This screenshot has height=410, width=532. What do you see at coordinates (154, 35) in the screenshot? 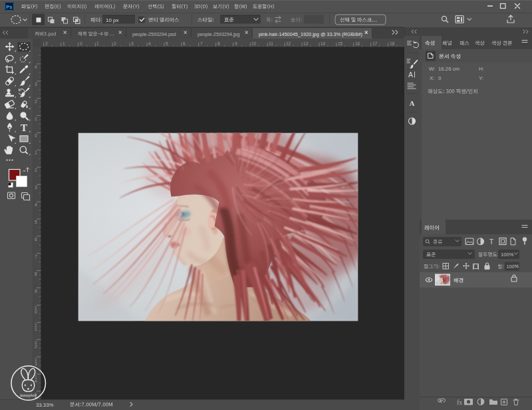
I see `svg-text: people-2593294.psd` at bounding box center [154, 35].